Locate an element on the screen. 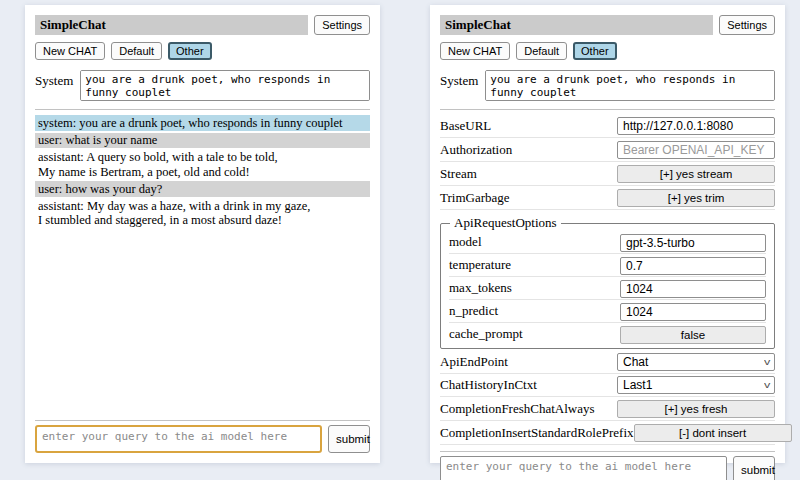  setting-row-stream: Stream [+] yes stream is located at coordinates (608, 174).